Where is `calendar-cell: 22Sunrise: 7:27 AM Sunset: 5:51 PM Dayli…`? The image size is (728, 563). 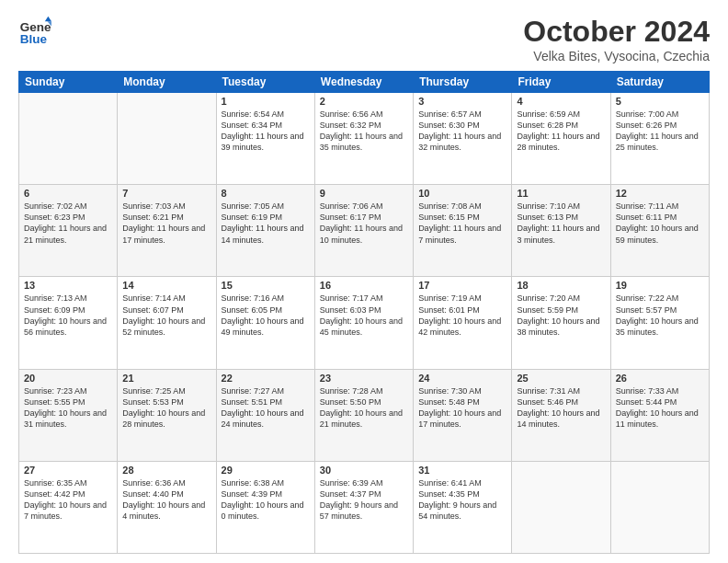
calendar-cell: 22Sunrise: 7:27 AM Sunset: 5:51 PM Dayli… is located at coordinates (265, 415).